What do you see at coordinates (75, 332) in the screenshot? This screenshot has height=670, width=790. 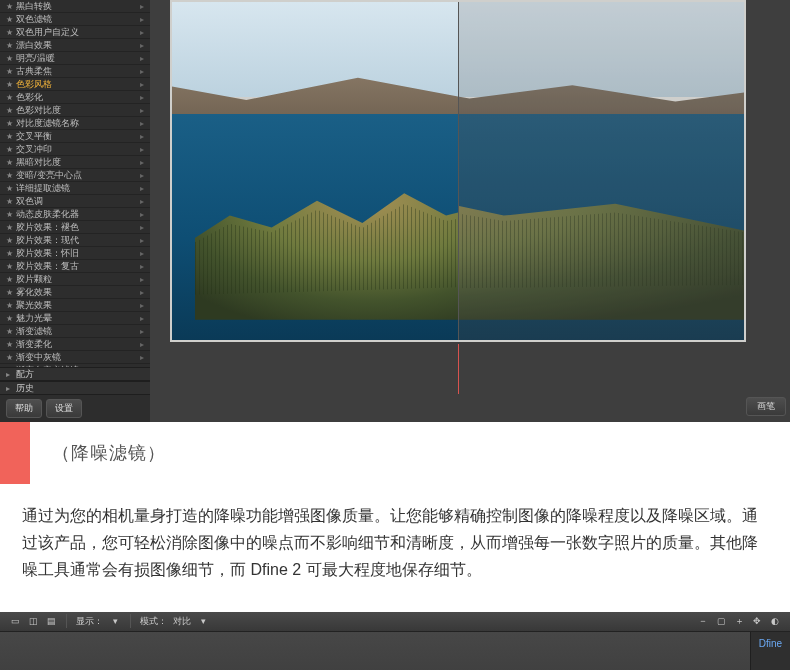 I see `preset-item: ★渐变滤镜▸` at bounding box center [75, 332].